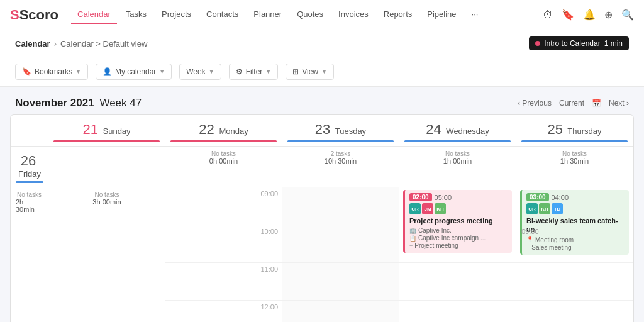  Describe the element at coordinates (458, 206) in the screenshot. I see `monday-slot-09: 02:00 05:00 CR JM KH Project progress me…` at that location.